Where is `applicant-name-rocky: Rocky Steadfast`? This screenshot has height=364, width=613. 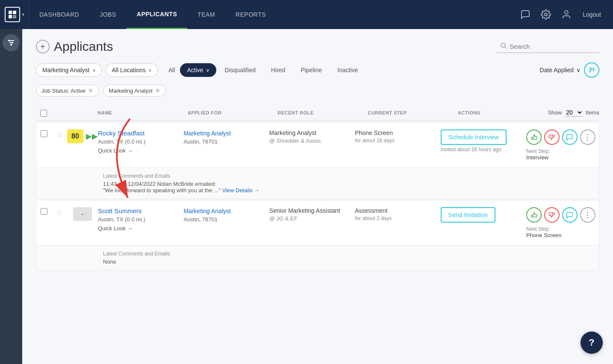 applicant-name-rocky: Rocky Steadfast is located at coordinates (121, 133).